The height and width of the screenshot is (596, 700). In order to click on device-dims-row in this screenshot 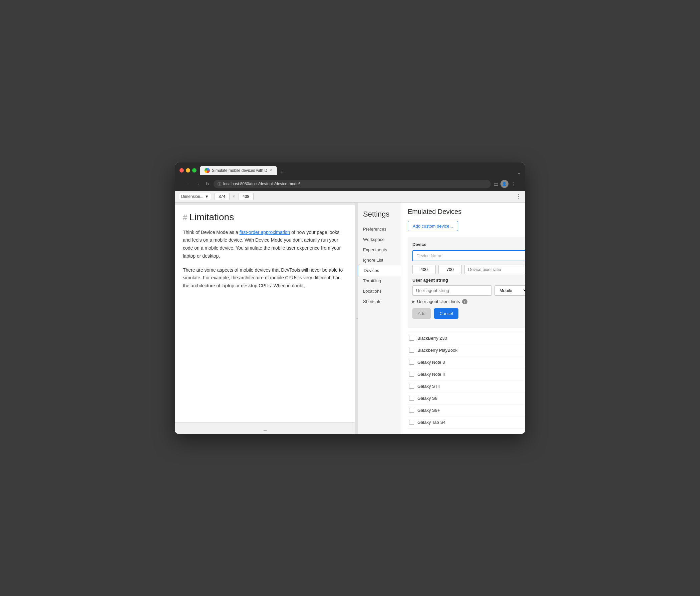, I will do `click(469, 270)`.